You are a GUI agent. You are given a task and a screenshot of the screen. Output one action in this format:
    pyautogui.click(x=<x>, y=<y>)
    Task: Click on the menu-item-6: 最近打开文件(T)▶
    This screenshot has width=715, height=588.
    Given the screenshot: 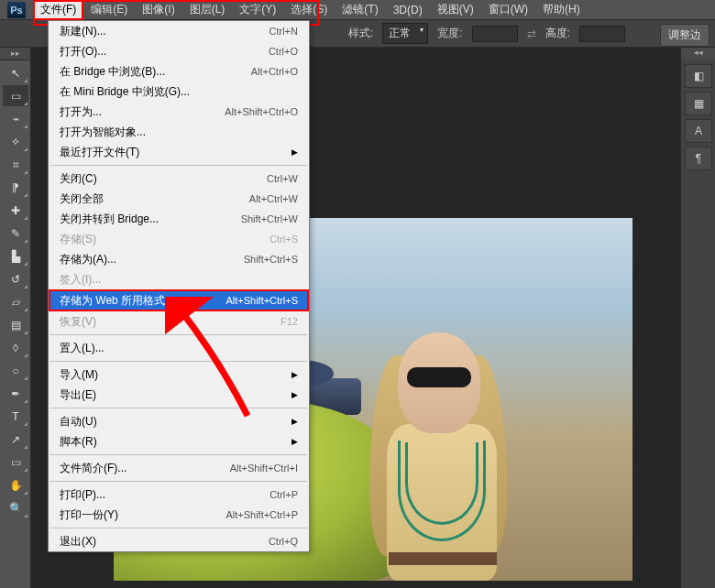 What is the action you would take?
    pyautogui.click(x=179, y=152)
    